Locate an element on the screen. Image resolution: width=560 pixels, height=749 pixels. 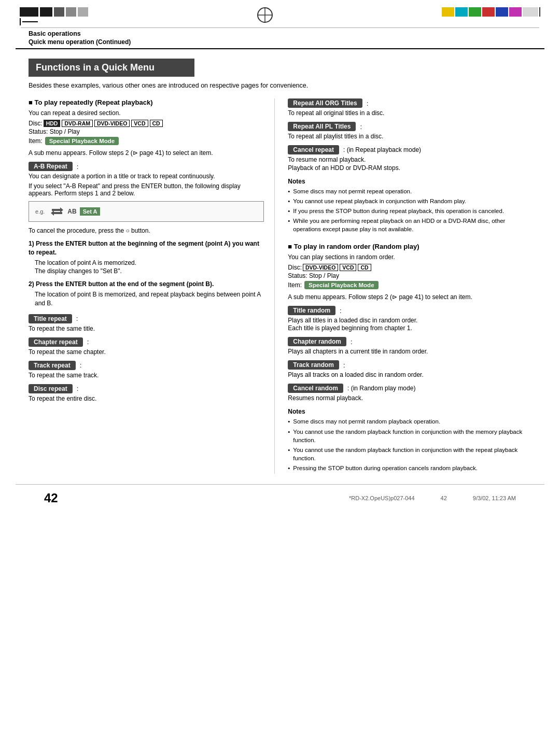
crosshair-icon is located at coordinates (265, 14).